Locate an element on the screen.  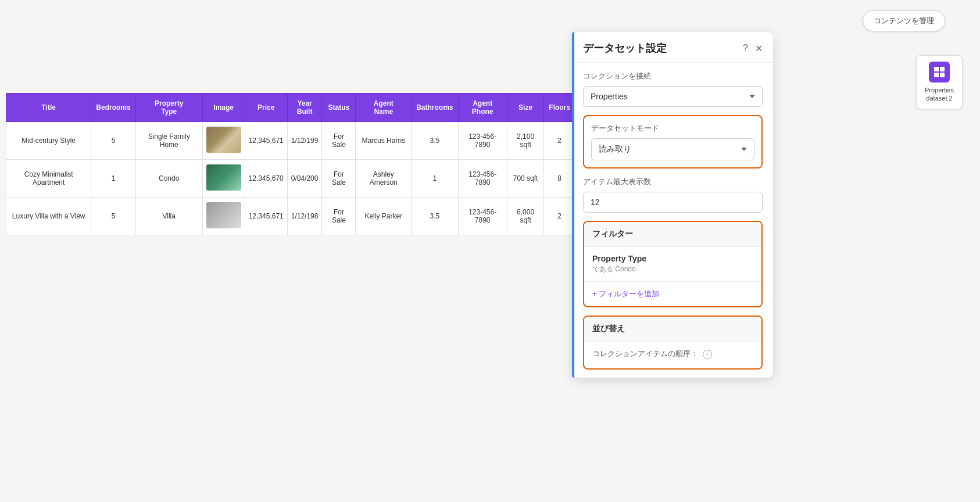
help-icon: ? is located at coordinates (745, 48).